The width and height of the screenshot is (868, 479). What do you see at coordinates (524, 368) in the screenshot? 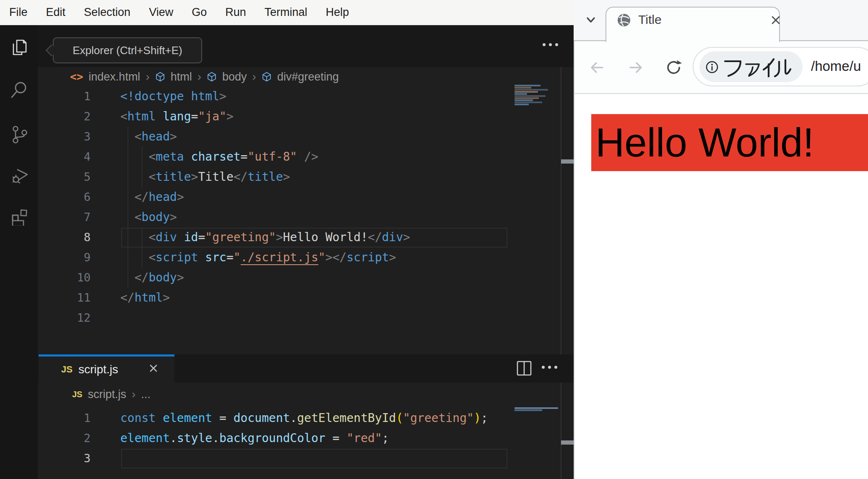
I see `split-editor-icon` at bounding box center [524, 368].